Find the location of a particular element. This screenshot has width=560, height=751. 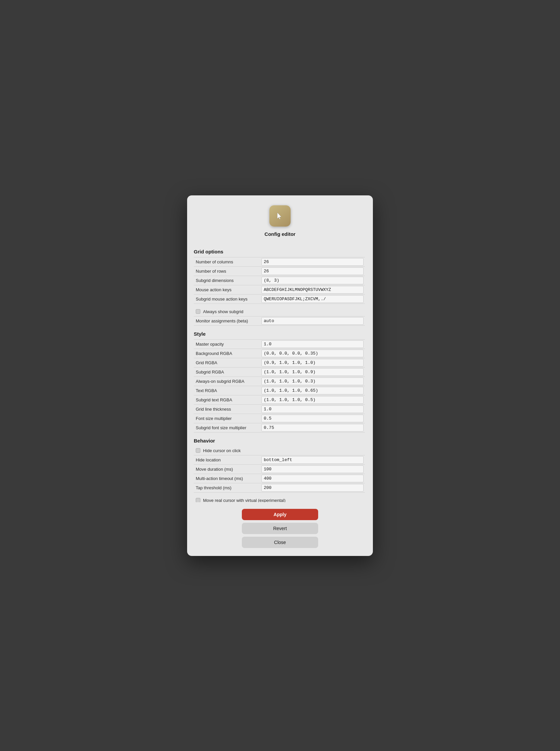

field-label: Background RGBA is located at coordinates (227, 353).